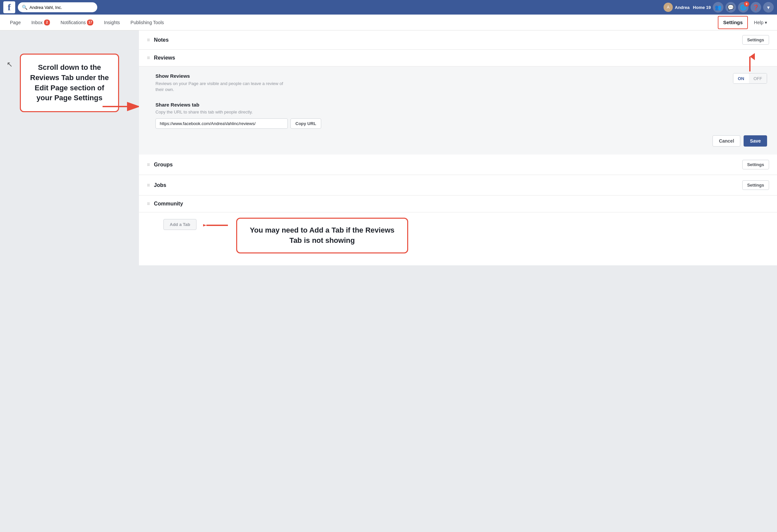 The image size is (777, 532). I want to click on friends-icon-btn: 👥, so click(718, 7).